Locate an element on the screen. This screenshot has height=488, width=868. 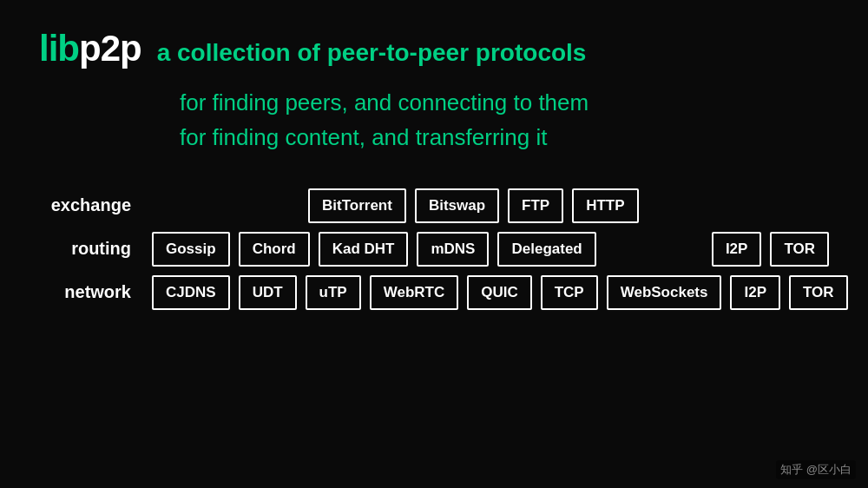
subline-1: for finding content, and transferring it is located at coordinates (504, 137).